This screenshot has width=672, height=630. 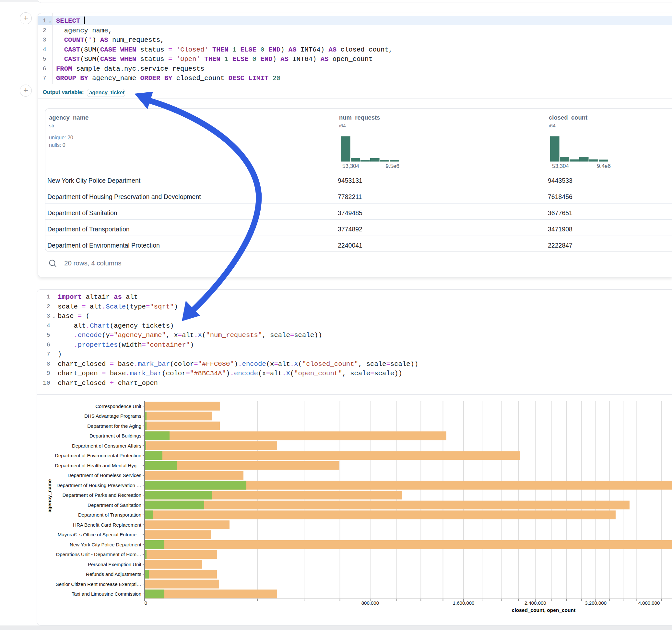 I want to click on svg-text: 0, so click(x=146, y=603).